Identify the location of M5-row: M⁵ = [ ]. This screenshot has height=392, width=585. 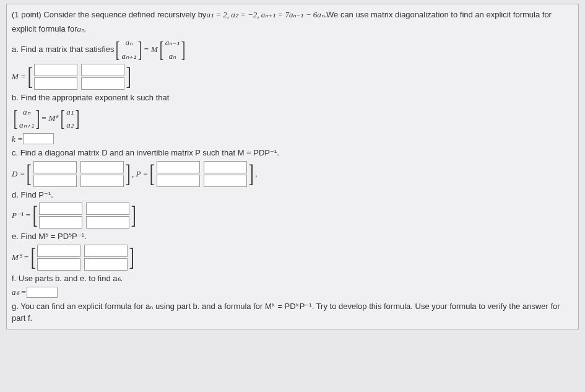
(292, 258).